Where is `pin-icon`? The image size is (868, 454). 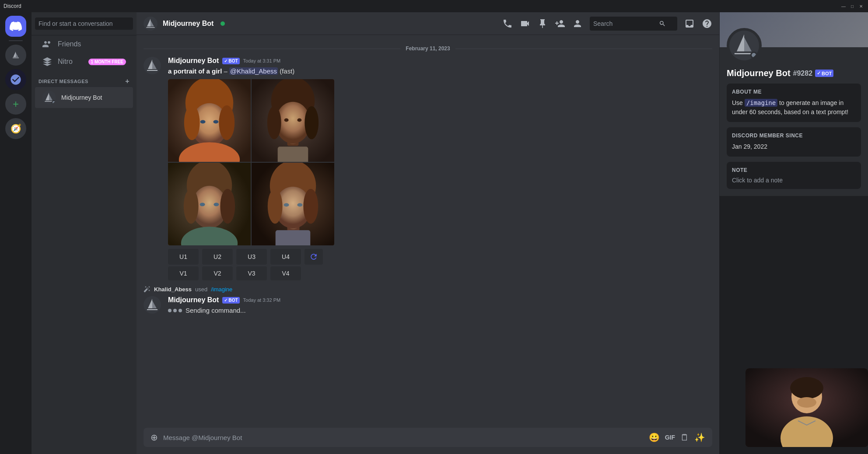 pin-icon is located at coordinates (542, 24).